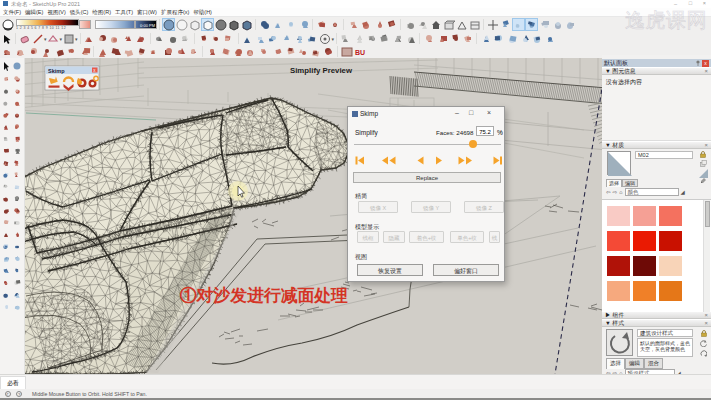 The width and height of the screenshot is (711, 400). I want to click on svg-text: Skimp, so click(56, 71).